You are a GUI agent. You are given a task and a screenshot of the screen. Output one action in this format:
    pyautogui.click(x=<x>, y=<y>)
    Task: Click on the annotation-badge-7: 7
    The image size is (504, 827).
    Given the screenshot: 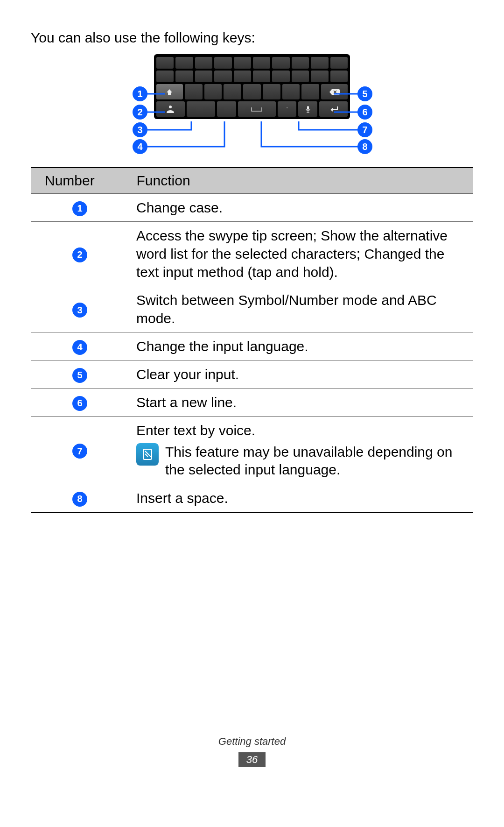 What is the action you would take?
    pyautogui.click(x=365, y=130)
    